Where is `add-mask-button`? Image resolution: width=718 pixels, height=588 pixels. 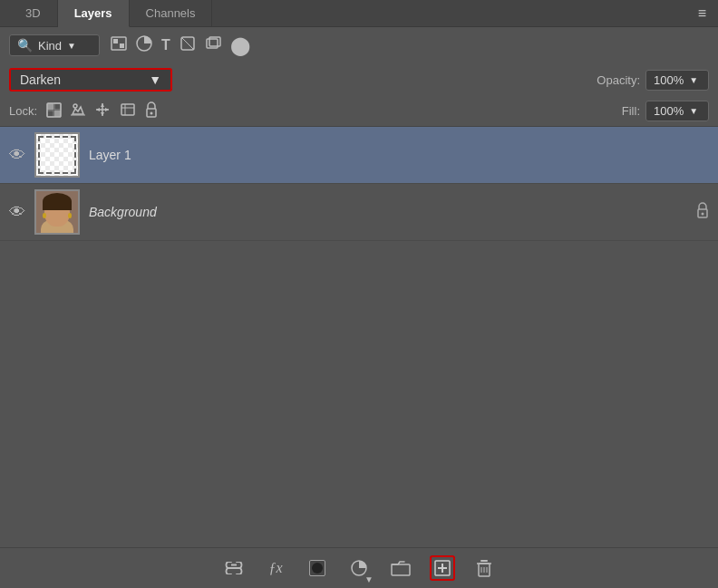 add-mask-button is located at coordinates (317, 568).